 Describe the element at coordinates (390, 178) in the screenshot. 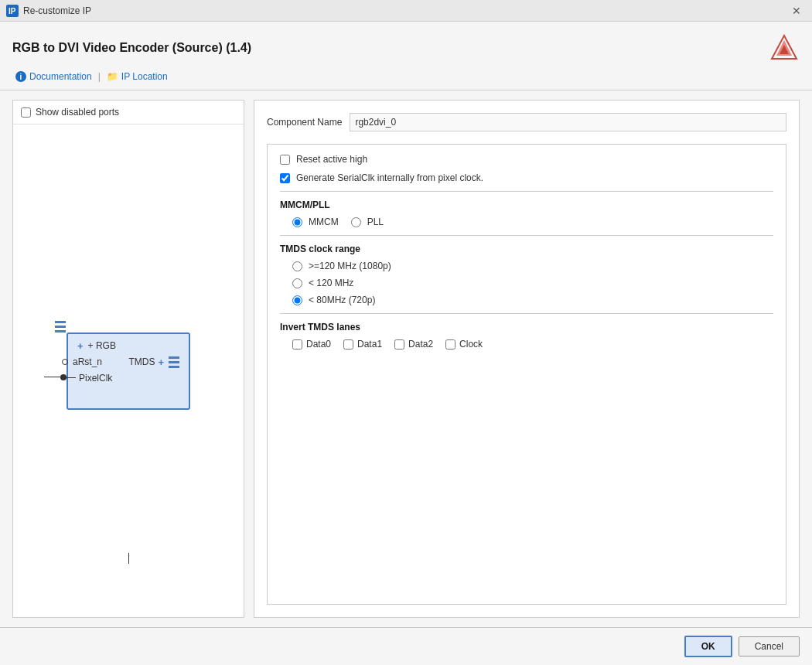

I see `generate-serial-clk-label: Generate SerialClk internally from pixel…` at that location.